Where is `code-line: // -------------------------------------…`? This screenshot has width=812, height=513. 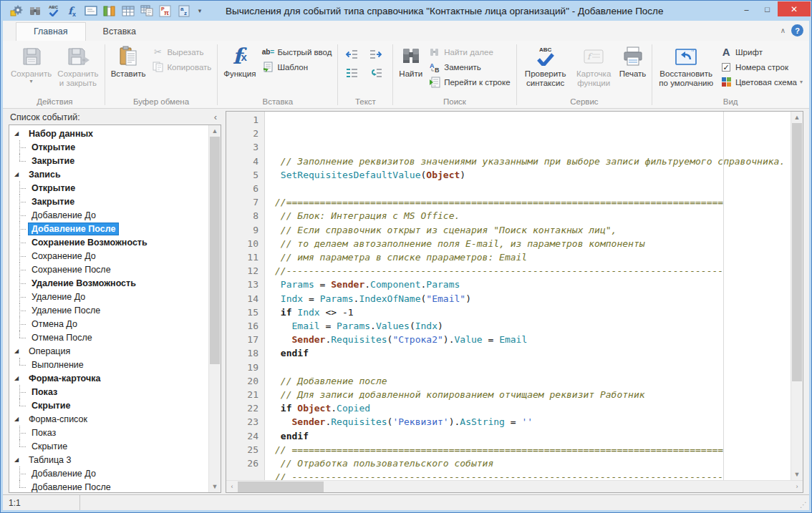
code-line: // -------------------------------------… is located at coordinates (533, 475).